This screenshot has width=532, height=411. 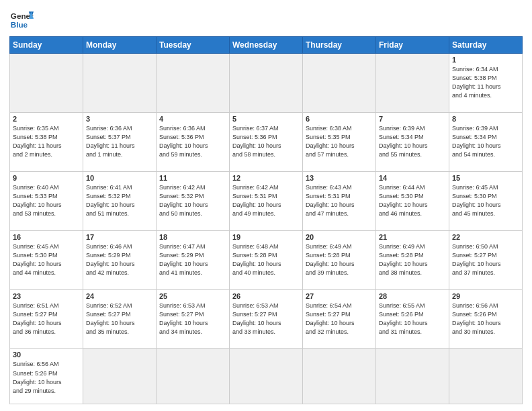 What do you see at coordinates (486, 178) in the screenshot?
I see `day-number: 15` at bounding box center [486, 178].